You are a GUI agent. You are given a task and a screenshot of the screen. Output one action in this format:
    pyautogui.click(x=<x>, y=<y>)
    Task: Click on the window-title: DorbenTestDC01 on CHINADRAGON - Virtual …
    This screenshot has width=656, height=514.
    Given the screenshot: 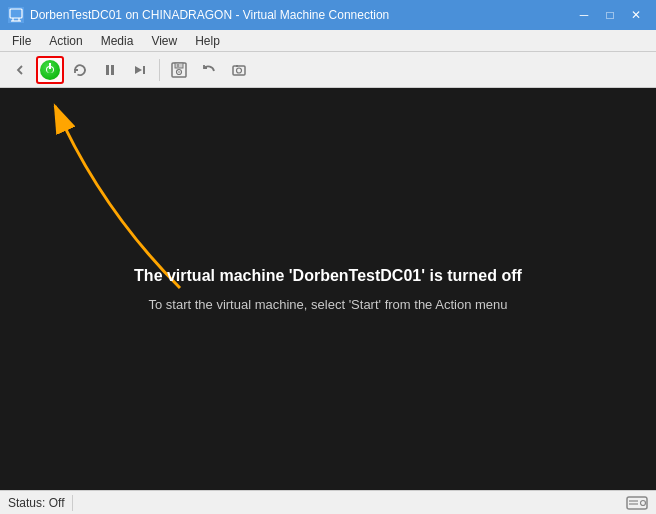 What is the action you would take?
    pyautogui.click(x=210, y=15)
    